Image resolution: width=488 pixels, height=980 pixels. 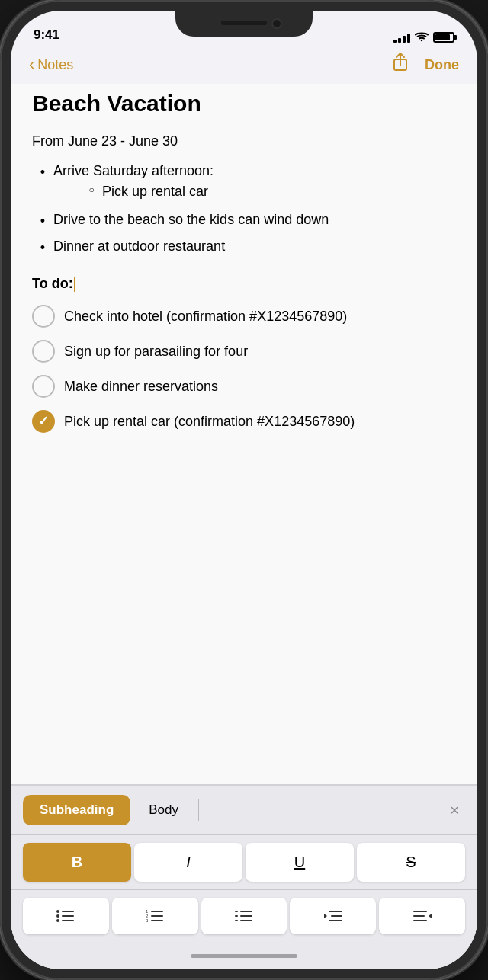 I want to click on text-cursor, so click(x=75, y=284).